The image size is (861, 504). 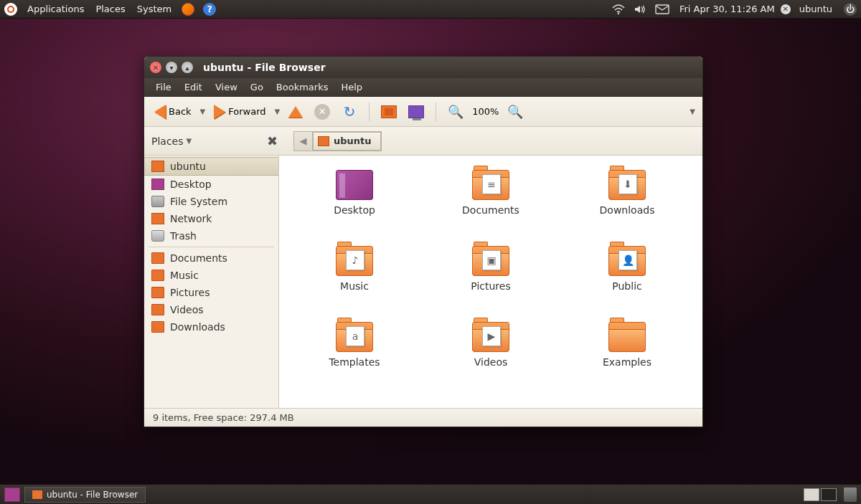 What do you see at coordinates (180, 112) in the screenshot?
I see `back-label: Back` at bounding box center [180, 112].